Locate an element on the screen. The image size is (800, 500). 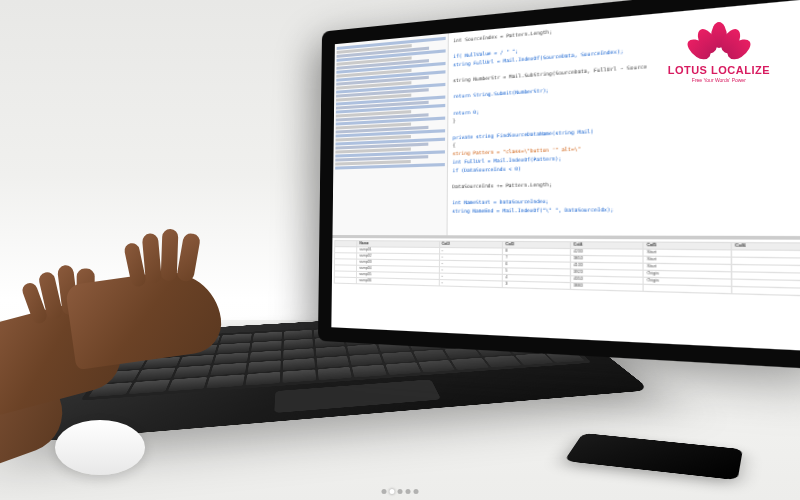
data-table: NameCol2Col3Col4Col5Col6samp01-84200Star… is located at coordinates (567, 268).